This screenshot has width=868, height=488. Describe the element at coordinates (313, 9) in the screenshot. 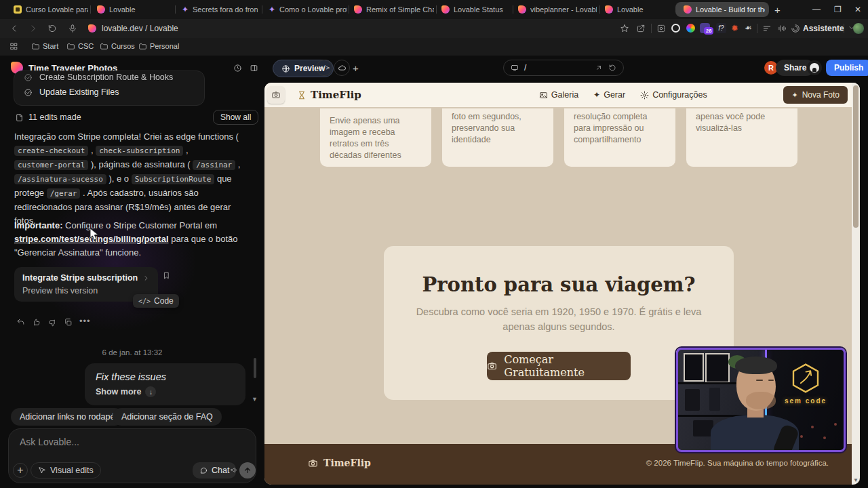

I see `browser-tab: Como o Lovable protege` at that location.